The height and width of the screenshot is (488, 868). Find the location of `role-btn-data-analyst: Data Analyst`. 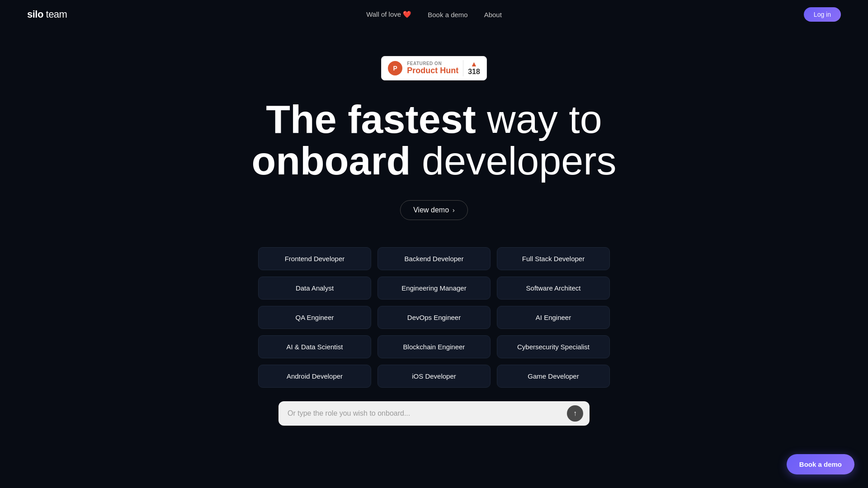

role-btn-data-analyst: Data Analyst is located at coordinates (315, 288).